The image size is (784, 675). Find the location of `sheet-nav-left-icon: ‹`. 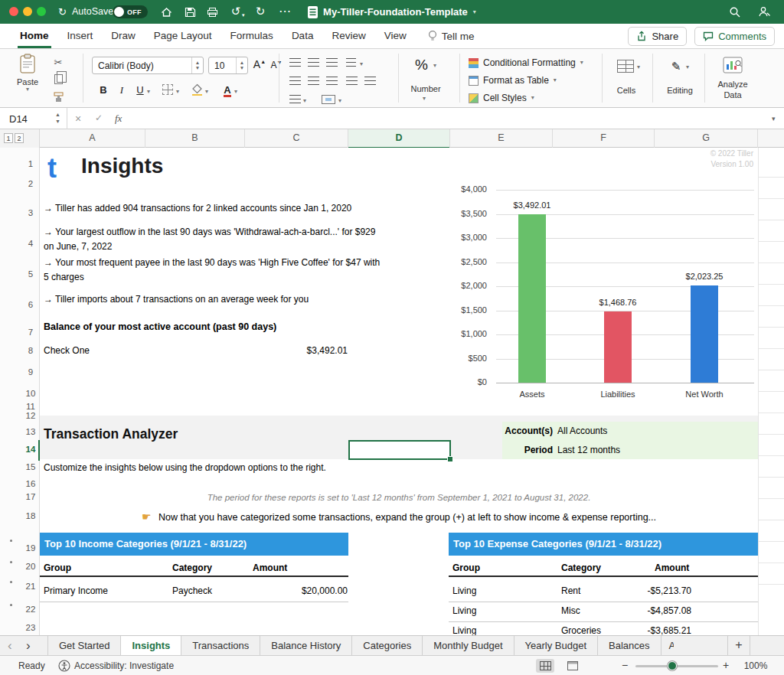

sheet-nav-left-icon: ‹ is located at coordinates (10, 646).